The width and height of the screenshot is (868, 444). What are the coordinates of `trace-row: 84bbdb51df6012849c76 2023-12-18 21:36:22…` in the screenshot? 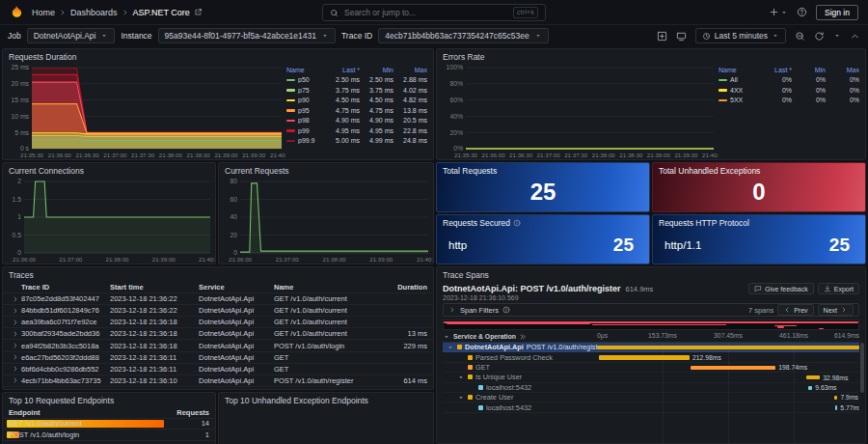 It's located at (218, 311).